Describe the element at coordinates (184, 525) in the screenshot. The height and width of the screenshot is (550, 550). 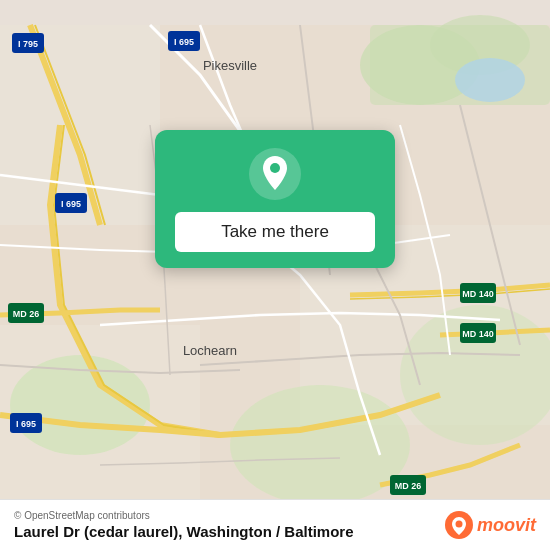
I see `bottom-info: © OpenStreetMap contributors Laurel Dr (…` at that location.